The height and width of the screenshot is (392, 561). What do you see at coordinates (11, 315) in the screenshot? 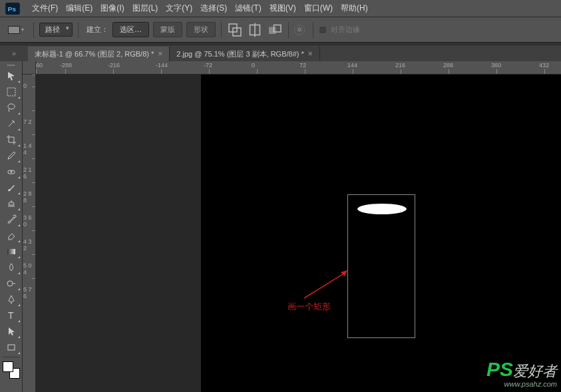
I see `type-tool: T` at bounding box center [11, 315].